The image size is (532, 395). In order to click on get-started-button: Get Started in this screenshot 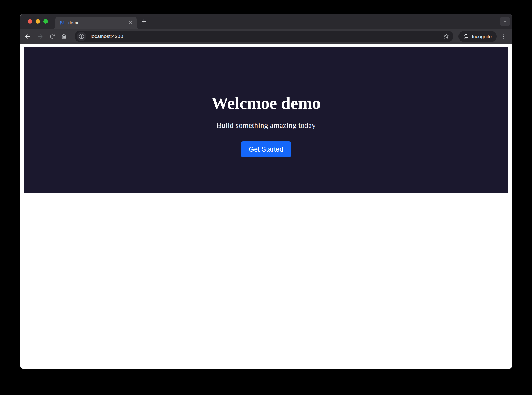, I will do `click(266, 149)`.